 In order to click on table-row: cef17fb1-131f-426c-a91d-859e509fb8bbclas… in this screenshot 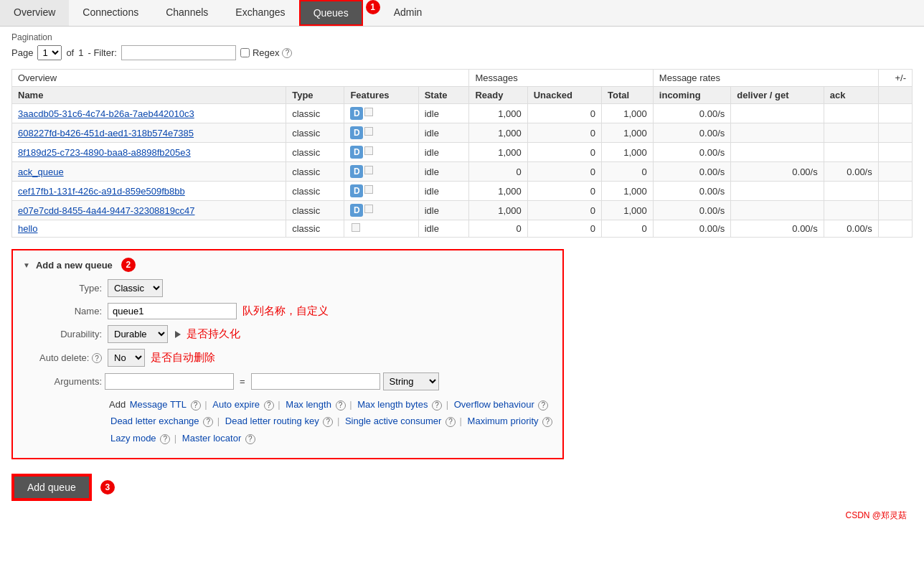, I will do `click(462, 191)`.